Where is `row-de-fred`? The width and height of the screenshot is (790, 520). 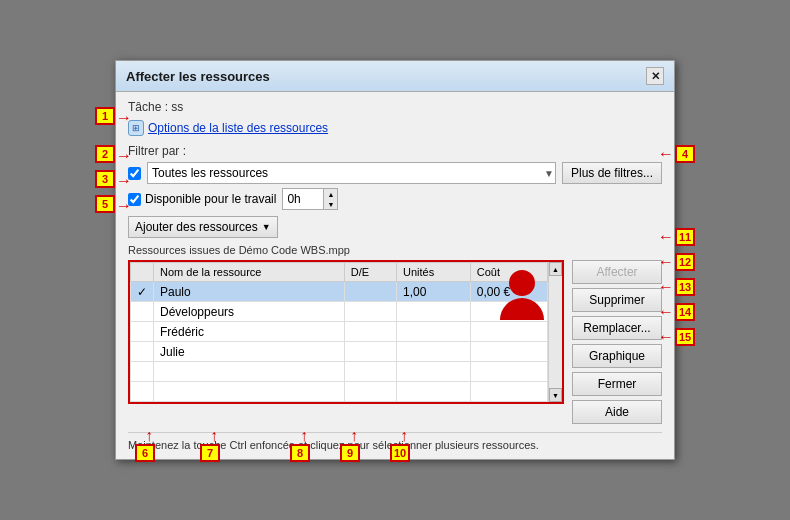
row-de-fred is located at coordinates (370, 332).